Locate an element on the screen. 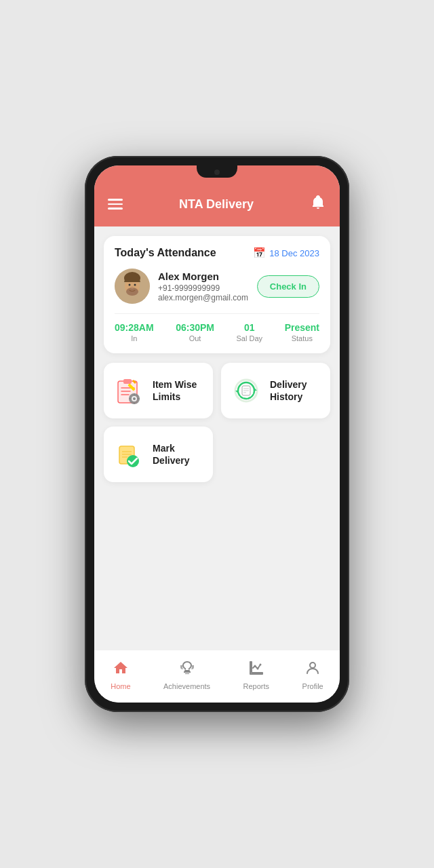 Image resolution: width=434 pixels, height=868 pixels. user-row: Alex Morgen +91-9999999999 alex.morgen@g… is located at coordinates (217, 292).